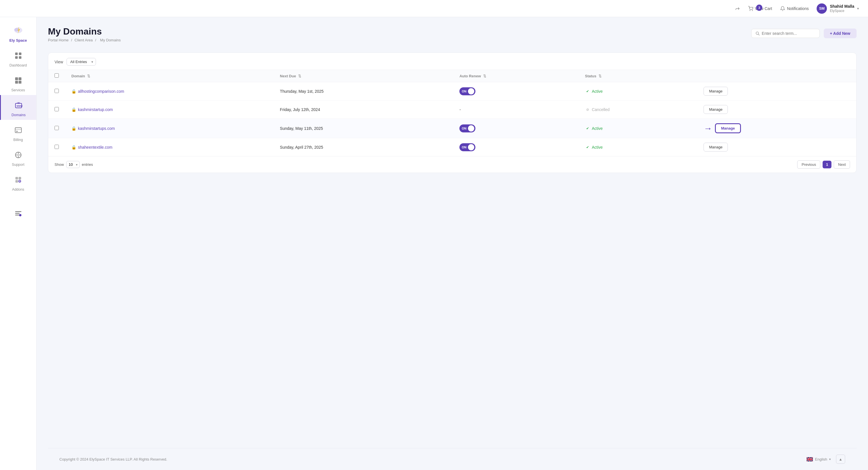 This screenshot has width=868, height=470. I want to click on breadcrumb-sep-1: /, so click(72, 40).